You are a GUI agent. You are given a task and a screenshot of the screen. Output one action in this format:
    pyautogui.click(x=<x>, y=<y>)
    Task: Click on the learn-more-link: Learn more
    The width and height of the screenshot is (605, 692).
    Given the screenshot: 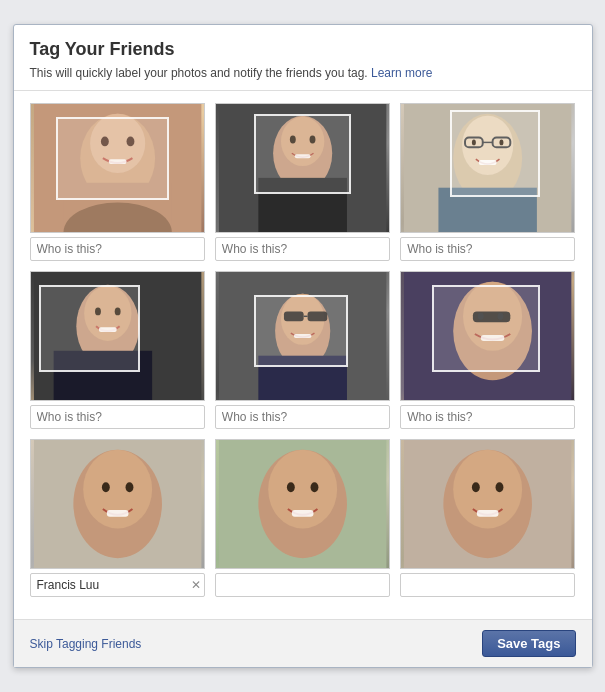 What is the action you would take?
    pyautogui.click(x=402, y=73)
    